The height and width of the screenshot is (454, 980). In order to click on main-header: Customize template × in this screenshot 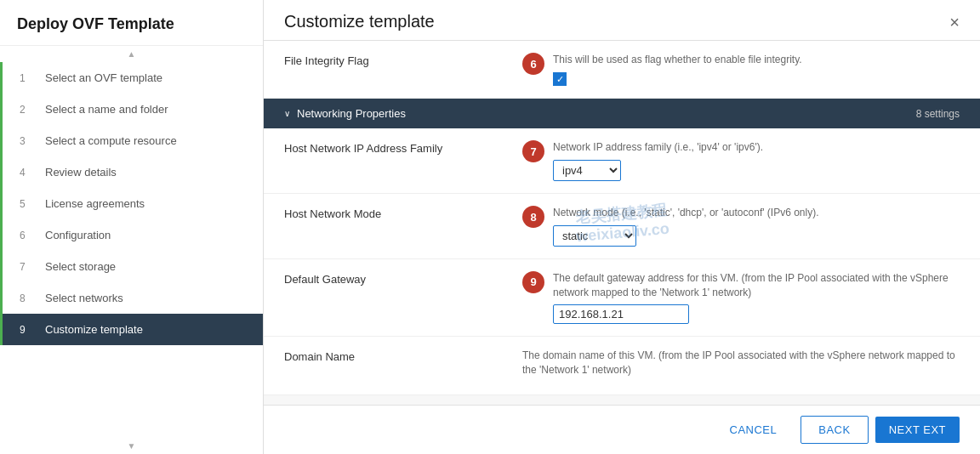, I will do `click(622, 20)`.